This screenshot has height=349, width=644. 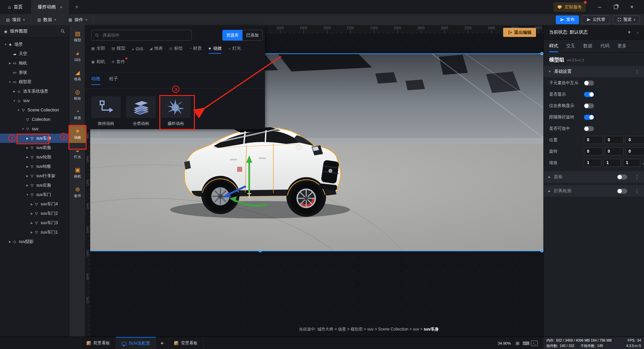 I want to click on menu-3: ▦操作▾, so click(x=78, y=19).